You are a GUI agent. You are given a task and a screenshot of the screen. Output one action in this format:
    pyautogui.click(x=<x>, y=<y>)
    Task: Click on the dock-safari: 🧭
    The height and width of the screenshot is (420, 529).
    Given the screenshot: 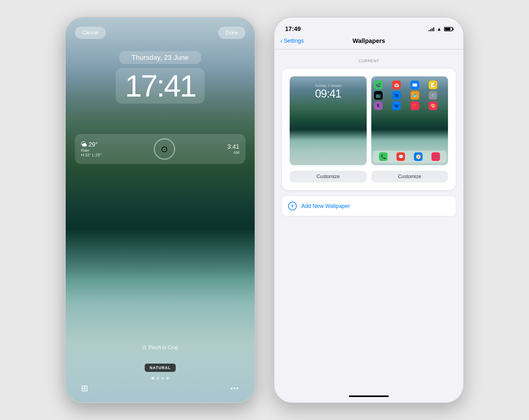 What is the action you would take?
    pyautogui.click(x=418, y=157)
    